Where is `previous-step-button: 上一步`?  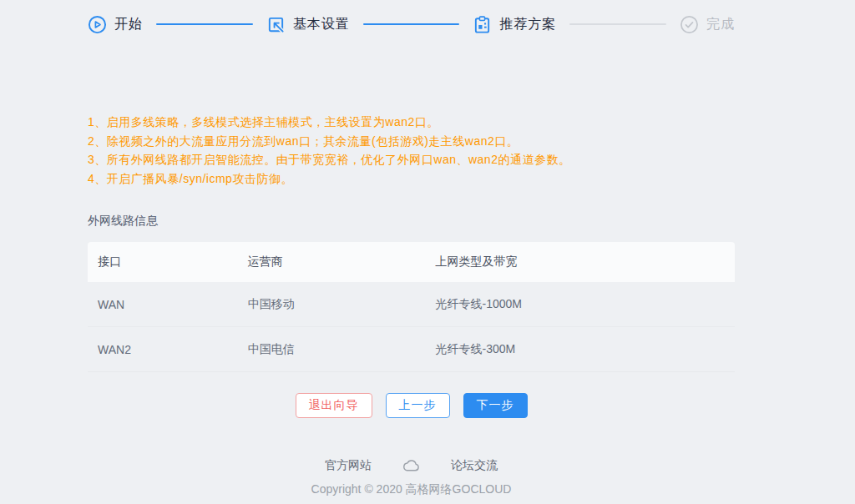
previous-step-button: 上一步 is located at coordinates (417, 406).